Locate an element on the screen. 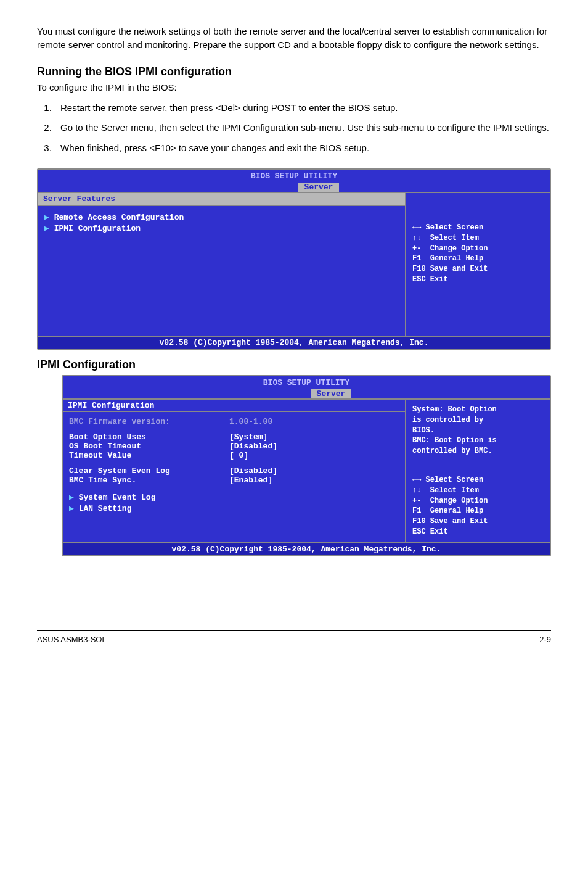 The width and height of the screenshot is (588, 887). opt-key: Clear System Even Log is located at coordinates (149, 471).